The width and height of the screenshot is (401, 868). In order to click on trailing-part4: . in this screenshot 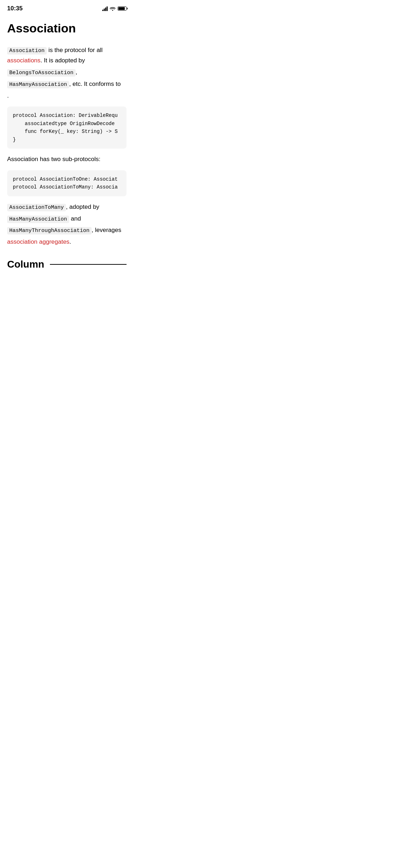, I will do `click(71, 242)`.